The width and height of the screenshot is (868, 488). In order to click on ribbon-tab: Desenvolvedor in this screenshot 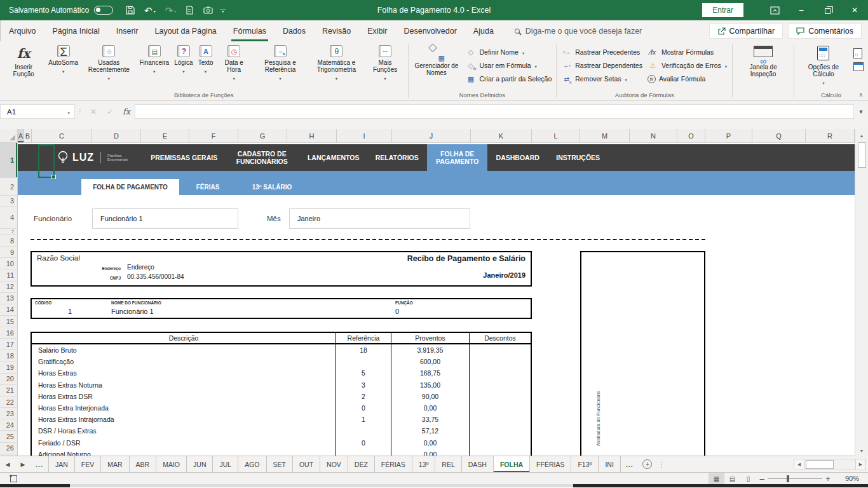, I will do `click(430, 30)`.